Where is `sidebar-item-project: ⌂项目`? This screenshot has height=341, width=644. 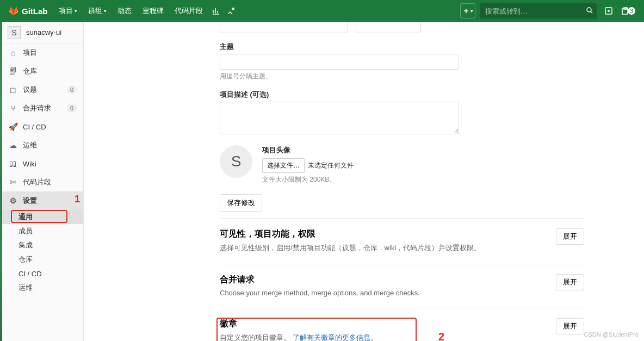
sidebar-item-project: ⌂项目 is located at coordinates (42, 53).